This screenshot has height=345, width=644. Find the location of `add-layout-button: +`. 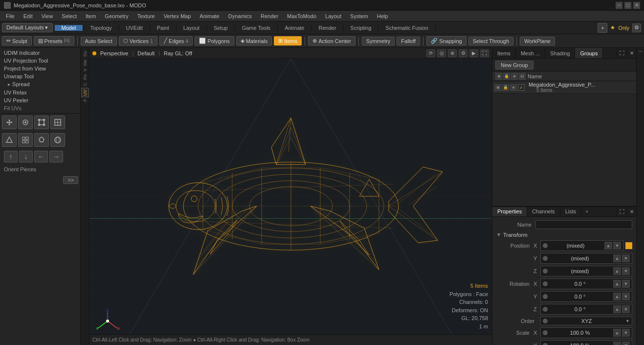

add-layout-button: + is located at coordinates (602, 28).